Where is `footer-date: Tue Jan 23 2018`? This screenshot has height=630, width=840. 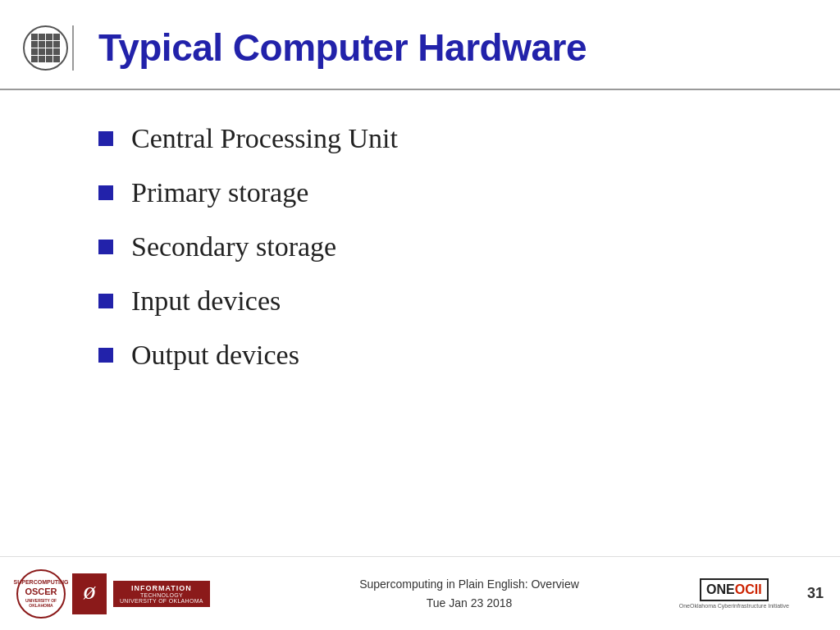
footer-date: Tue Jan 23 2018 is located at coordinates (469, 603).